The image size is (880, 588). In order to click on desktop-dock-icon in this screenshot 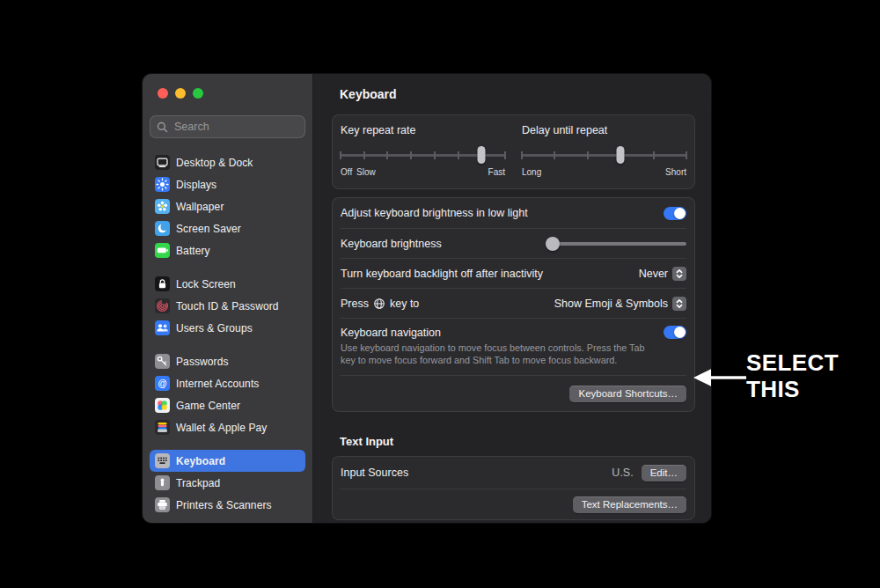, I will do `click(162, 162)`.